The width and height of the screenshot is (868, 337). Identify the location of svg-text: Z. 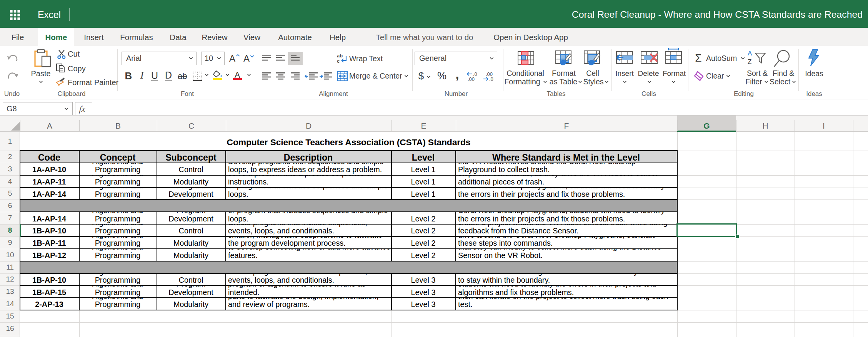
(750, 62).